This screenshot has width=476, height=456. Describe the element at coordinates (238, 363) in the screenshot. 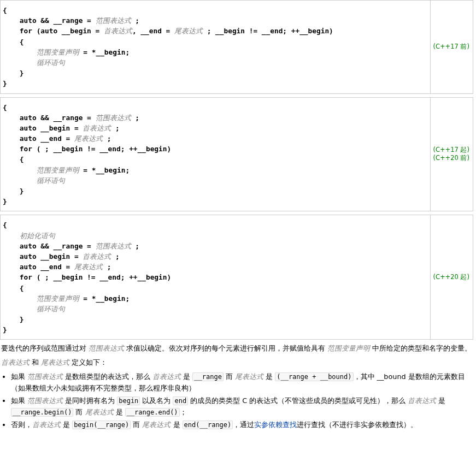

I see `explanation-paragraph-2: 首表达式 和 尾表达式 定义如下：` at that location.